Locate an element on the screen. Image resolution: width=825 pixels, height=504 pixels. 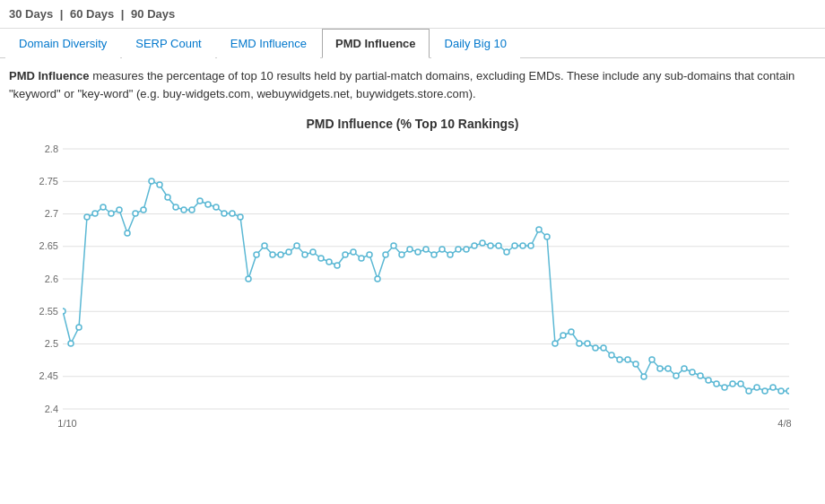
top-bar: 30 Days | 60 Days | 90 Days is located at coordinates (412, 14).